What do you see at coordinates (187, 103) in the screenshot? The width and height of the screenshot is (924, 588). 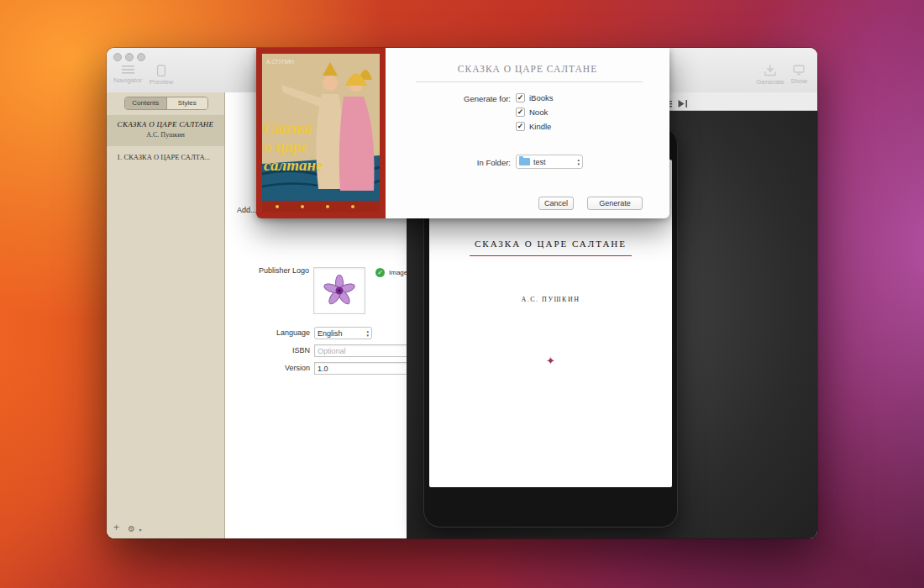 I see `tab-styles: Styles` at bounding box center [187, 103].